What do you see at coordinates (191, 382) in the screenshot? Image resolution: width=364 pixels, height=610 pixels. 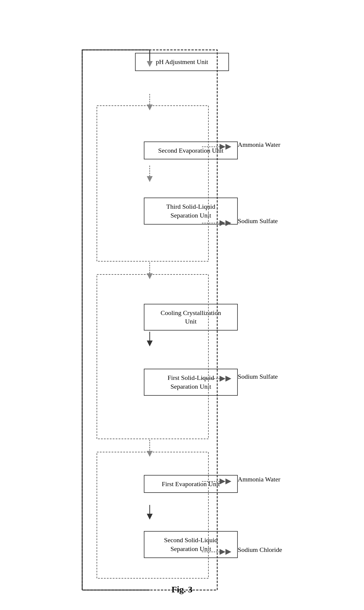 I see `first-solid-liquid-box: First Solid-LiquidSeparation Unit` at bounding box center [191, 382].